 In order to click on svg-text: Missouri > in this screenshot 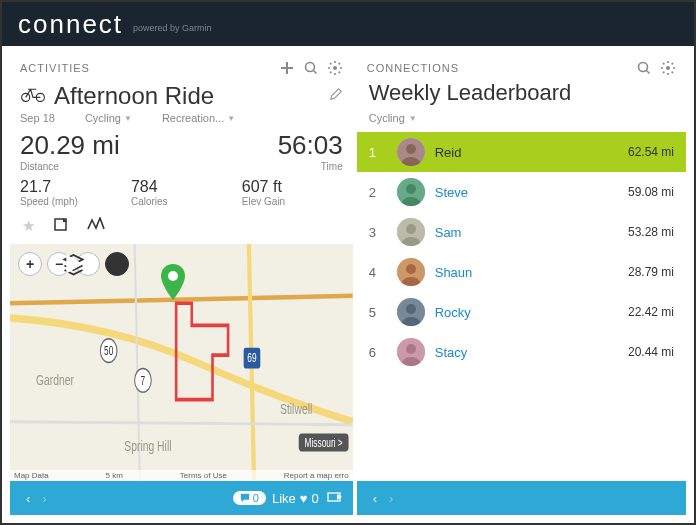, I will do `click(324, 444)`.